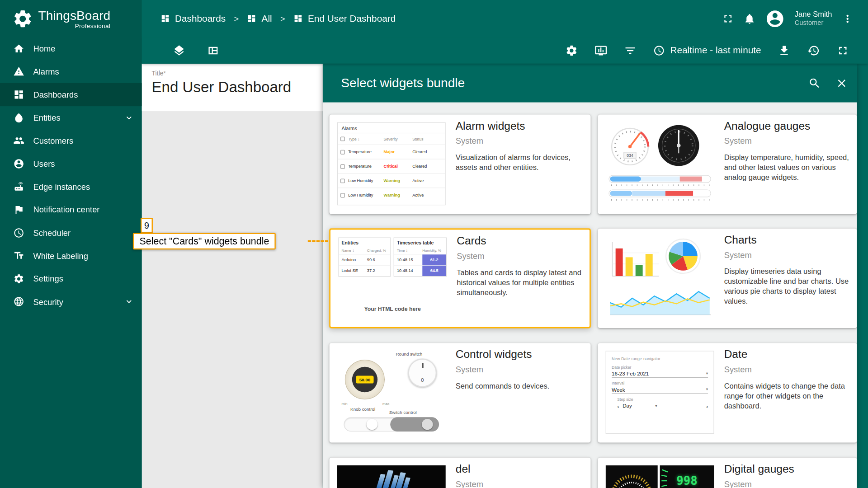 The width and height of the screenshot is (868, 488). I want to click on bundle-title: del, so click(463, 469).